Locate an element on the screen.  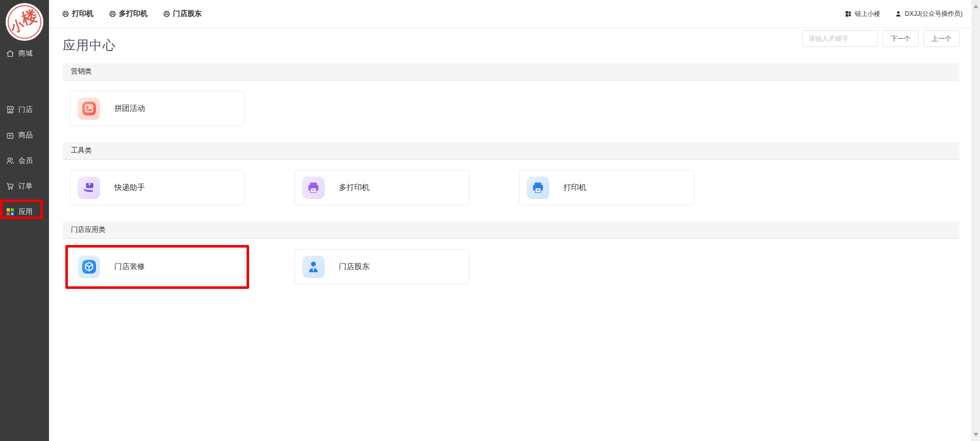
user-name: DXJJ(公众号操作员) is located at coordinates (934, 14).